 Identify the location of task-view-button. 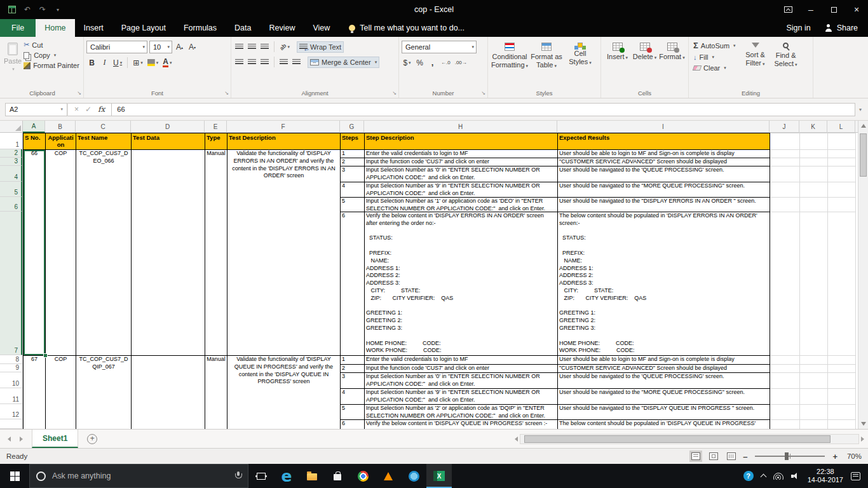
(261, 476).